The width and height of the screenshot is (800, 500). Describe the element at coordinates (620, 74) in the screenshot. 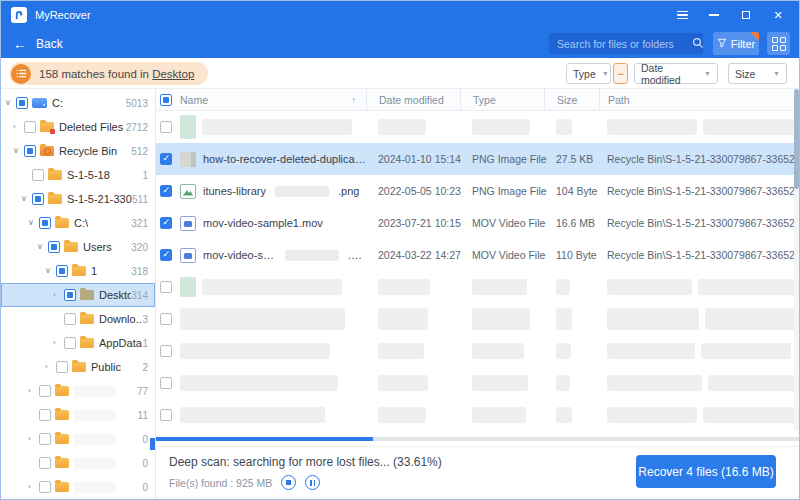

I see `remove-type-filter-button: −` at that location.